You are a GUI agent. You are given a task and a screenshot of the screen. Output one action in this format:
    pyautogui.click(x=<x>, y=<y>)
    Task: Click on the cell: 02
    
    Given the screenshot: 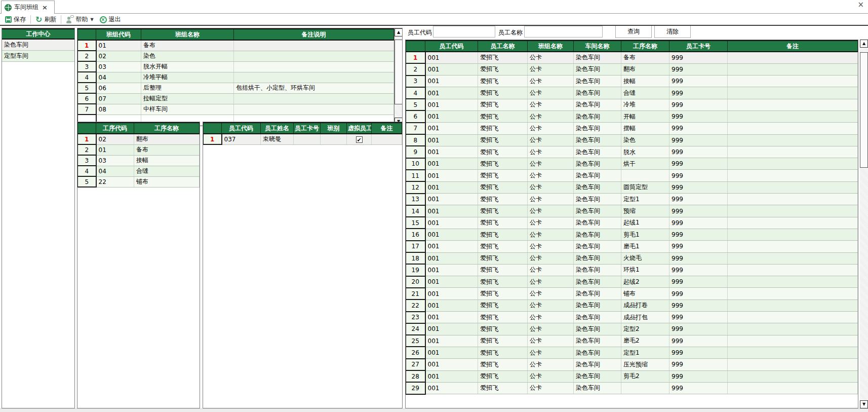 What is the action you would take?
    pyautogui.click(x=119, y=56)
    